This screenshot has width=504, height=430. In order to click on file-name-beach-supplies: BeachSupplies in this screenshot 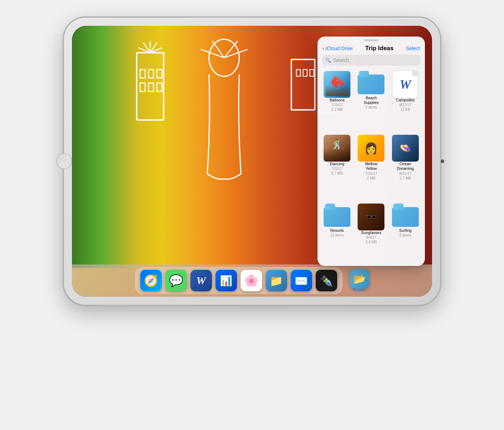, I will do `click(371, 100)`.